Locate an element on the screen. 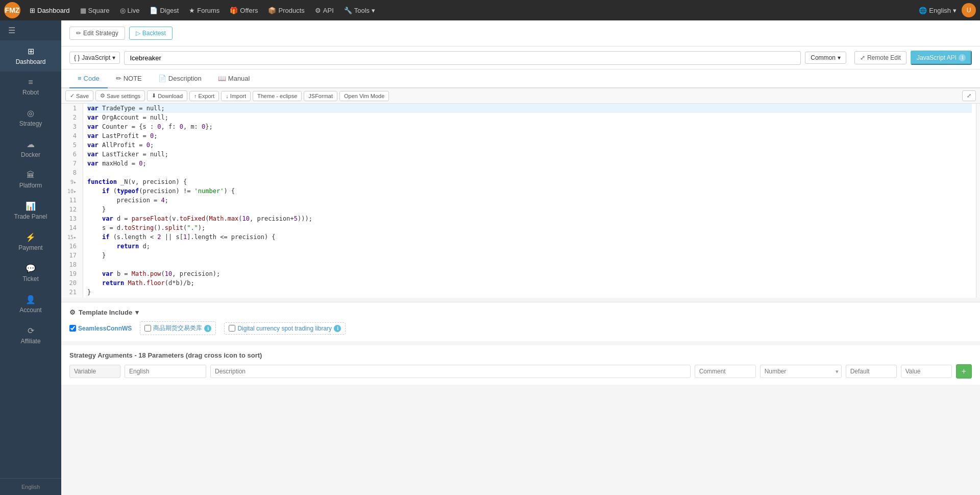 The width and height of the screenshot is (980, 495). template-label-seamless: SeamlessConnWS is located at coordinates (105, 328).